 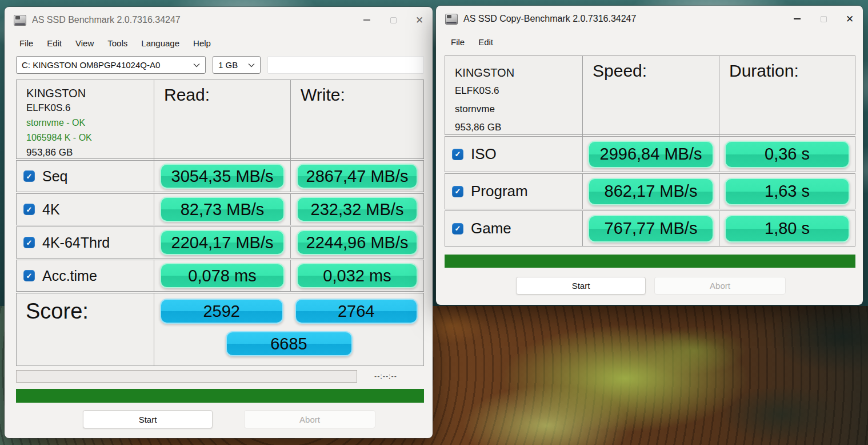 I want to click on titlebar: AS SSD Copy-Benchmark 2.0.7316.34247 ✕, so click(x=649, y=19).